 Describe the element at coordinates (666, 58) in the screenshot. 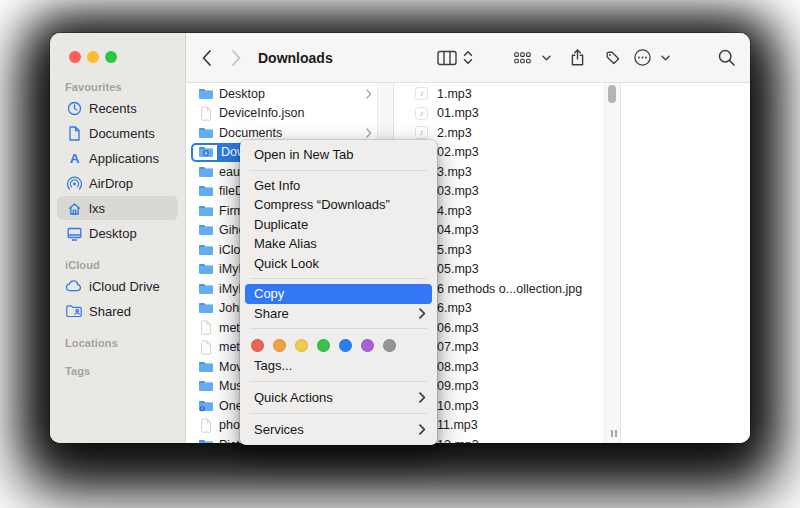

I see `more-chevron` at that location.